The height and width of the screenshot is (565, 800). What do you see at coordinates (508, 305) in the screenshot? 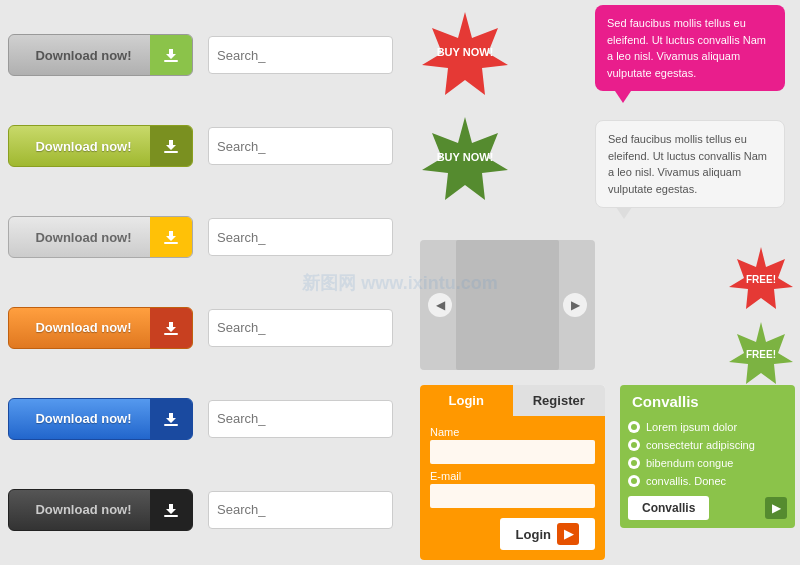
I see `slider-image-area` at bounding box center [508, 305].